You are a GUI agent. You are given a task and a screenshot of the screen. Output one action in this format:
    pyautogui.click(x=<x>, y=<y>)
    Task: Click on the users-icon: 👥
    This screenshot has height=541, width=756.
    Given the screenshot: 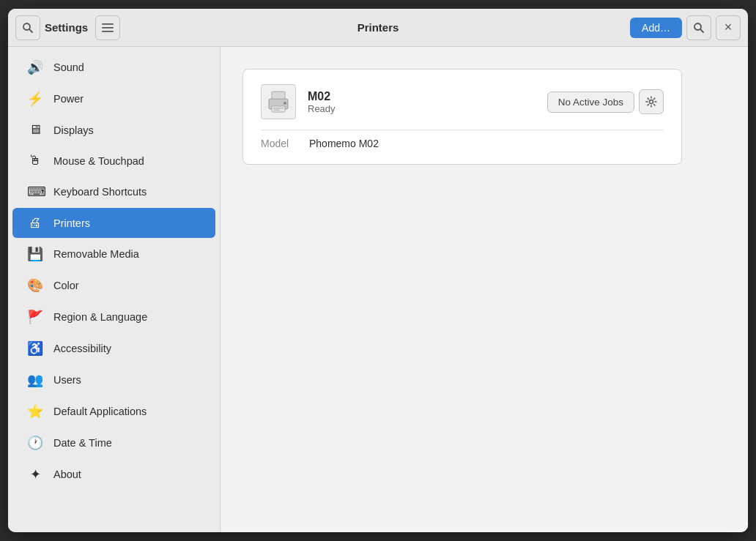 What is the action you would take?
    pyautogui.click(x=35, y=380)
    